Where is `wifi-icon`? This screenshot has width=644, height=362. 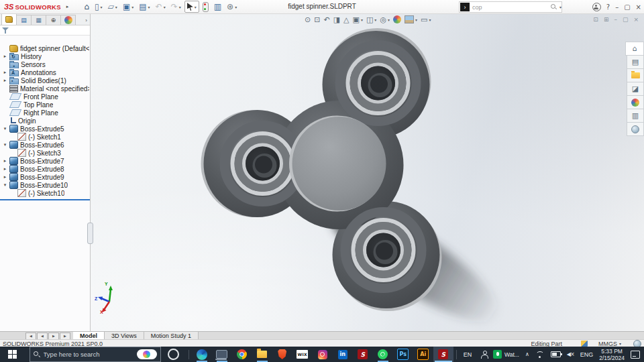
wifi-icon is located at coordinates (540, 354).